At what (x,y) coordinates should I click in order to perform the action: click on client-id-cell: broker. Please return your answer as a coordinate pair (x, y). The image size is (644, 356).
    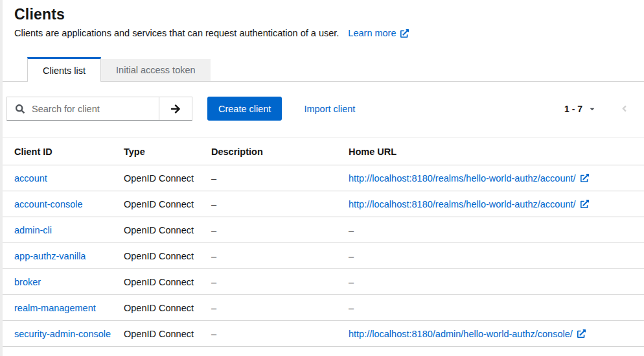
    Looking at the image, I should click on (62, 282).